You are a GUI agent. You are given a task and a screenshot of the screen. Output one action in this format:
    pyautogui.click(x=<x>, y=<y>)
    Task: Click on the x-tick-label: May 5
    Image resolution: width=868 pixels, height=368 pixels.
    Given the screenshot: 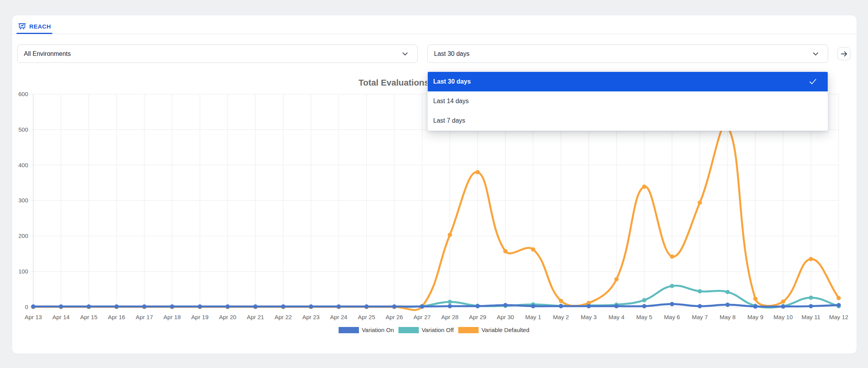 What is the action you would take?
    pyautogui.click(x=644, y=317)
    